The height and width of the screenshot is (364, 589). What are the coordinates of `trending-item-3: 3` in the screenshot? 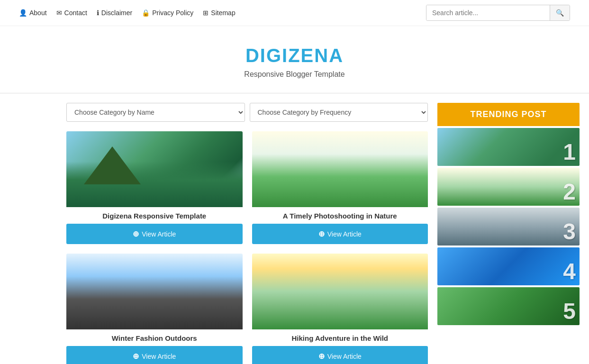 It's located at (508, 227).